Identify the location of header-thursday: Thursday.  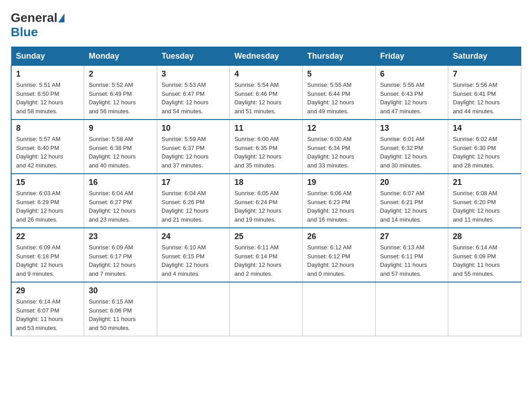
(339, 56).